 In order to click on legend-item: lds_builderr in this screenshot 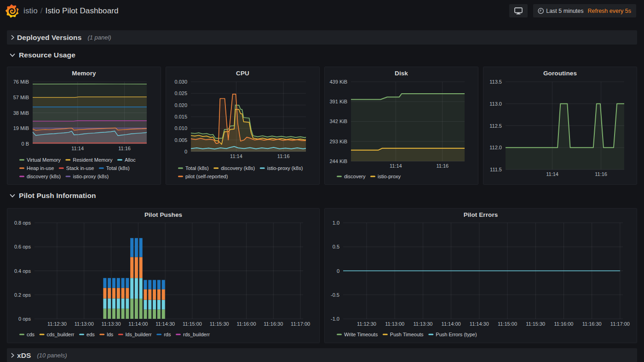, I will do `click(139, 334)`.